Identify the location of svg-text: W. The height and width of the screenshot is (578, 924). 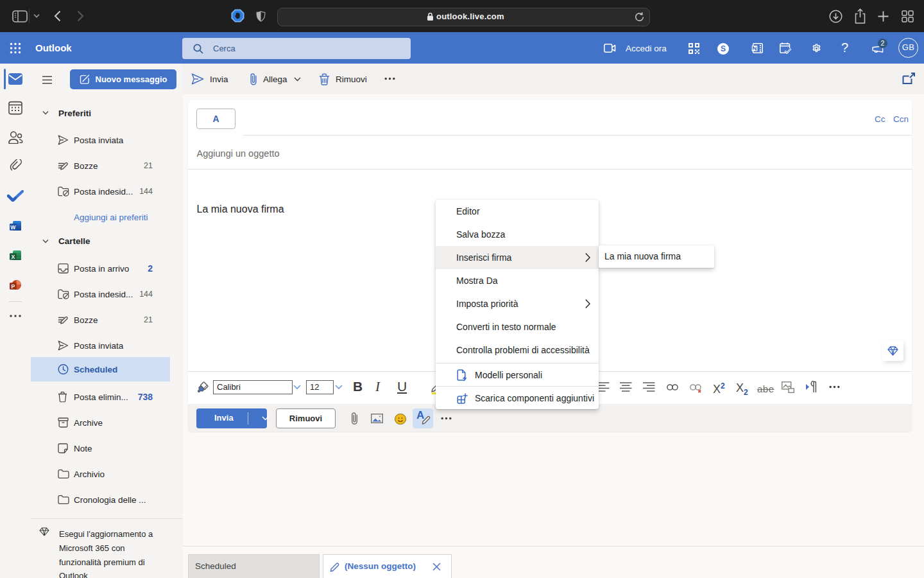
(13, 227).